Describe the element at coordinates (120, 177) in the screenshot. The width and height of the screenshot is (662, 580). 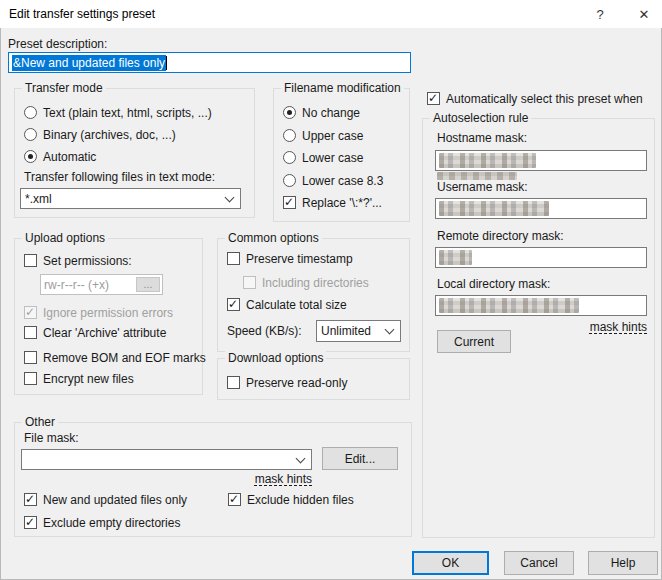
I see `text-mode-label: Transfer following files in text mode:` at that location.